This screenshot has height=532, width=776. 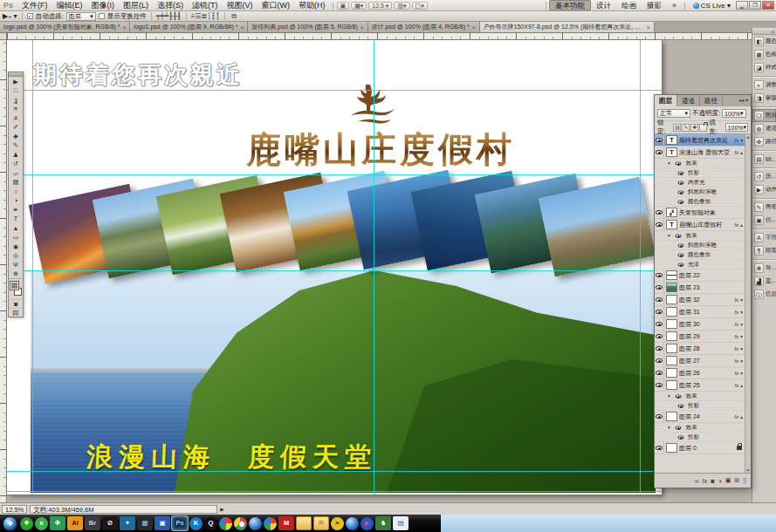 What do you see at coordinates (16, 147) in the screenshot?
I see `brush-tool: ✎` at bounding box center [16, 147].